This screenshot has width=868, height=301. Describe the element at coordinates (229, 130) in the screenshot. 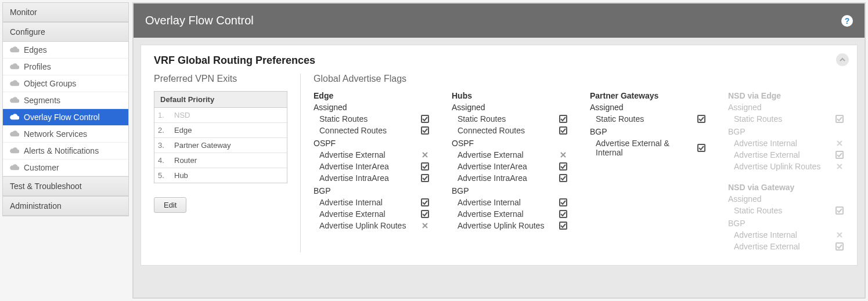

I see `priority-name: Edge` at that location.